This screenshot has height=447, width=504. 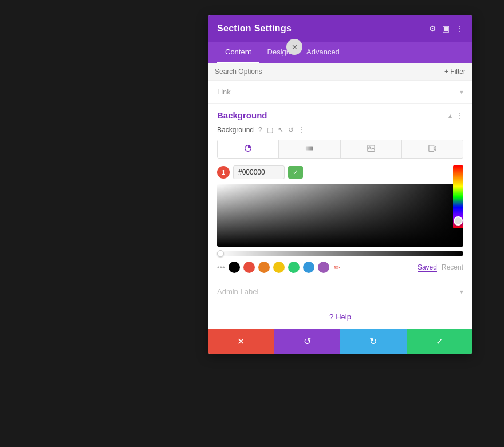 I want to click on swatch-blue, so click(x=309, y=267).